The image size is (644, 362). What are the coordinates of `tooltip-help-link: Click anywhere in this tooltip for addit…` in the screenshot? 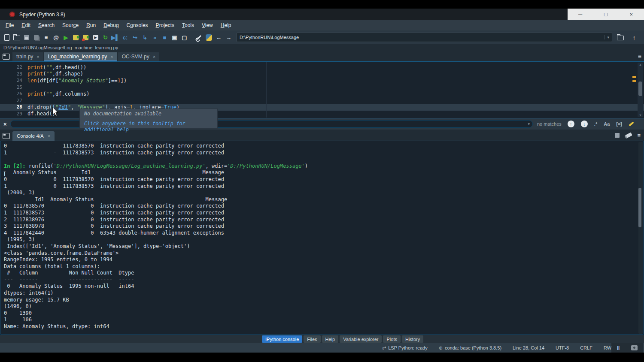 It's located at (149, 127).